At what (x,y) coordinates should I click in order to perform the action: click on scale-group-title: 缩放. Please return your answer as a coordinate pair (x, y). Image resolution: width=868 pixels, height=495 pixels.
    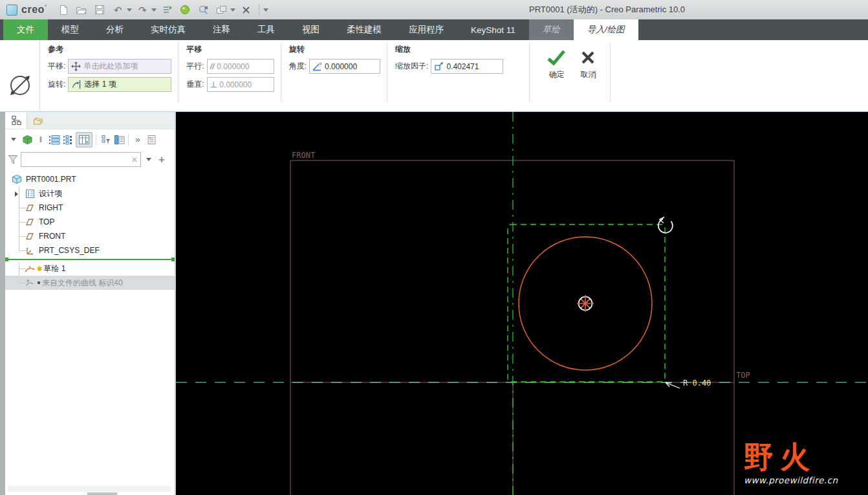
    Looking at the image, I should click on (449, 49).